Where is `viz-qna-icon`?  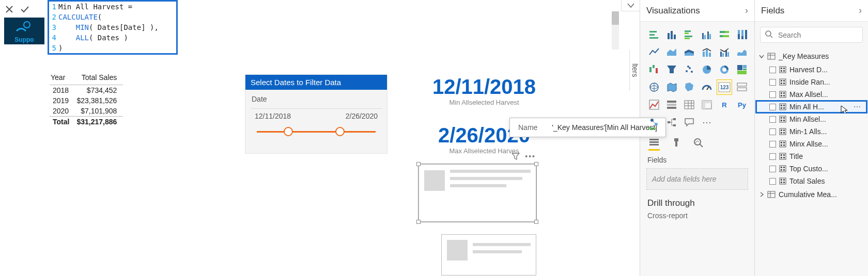
viz-qna-icon is located at coordinates (689, 122).